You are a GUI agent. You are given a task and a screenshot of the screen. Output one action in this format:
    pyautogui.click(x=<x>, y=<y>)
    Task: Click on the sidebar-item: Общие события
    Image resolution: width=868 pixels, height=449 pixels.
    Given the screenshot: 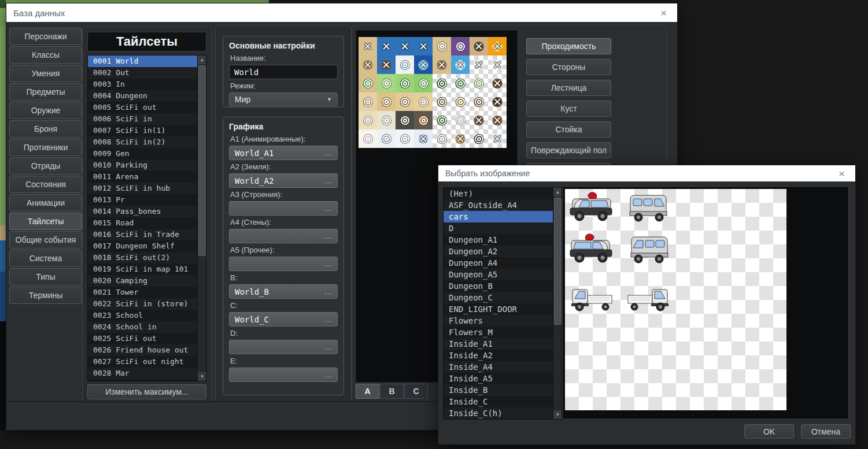 What is the action you would take?
    pyautogui.click(x=46, y=240)
    